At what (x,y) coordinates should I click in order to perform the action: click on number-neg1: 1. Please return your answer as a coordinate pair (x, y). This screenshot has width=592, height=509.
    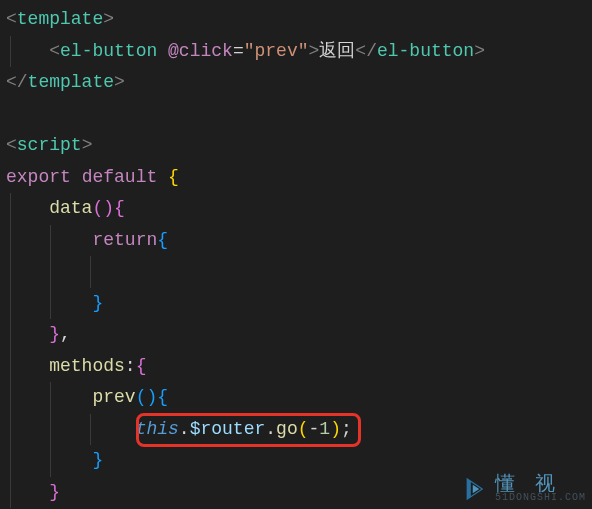
    Looking at the image, I should click on (324, 429).